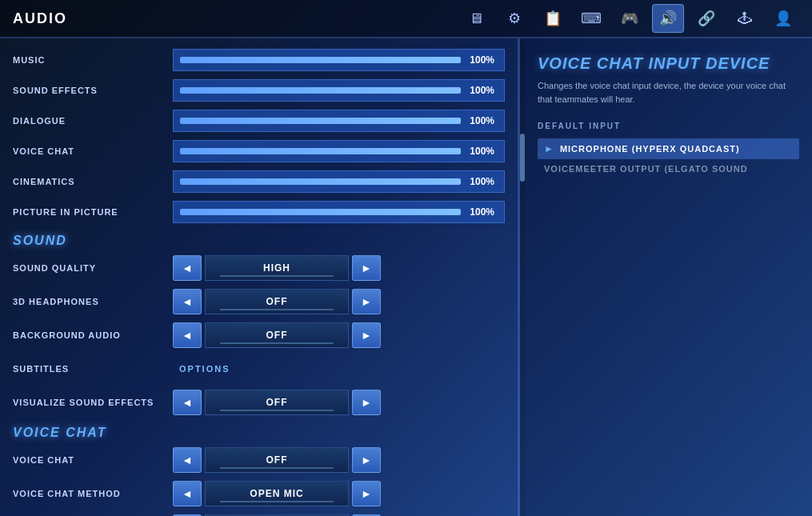 The image size is (812, 516). I want to click on slider-value-cinematics: 100%, so click(482, 182).